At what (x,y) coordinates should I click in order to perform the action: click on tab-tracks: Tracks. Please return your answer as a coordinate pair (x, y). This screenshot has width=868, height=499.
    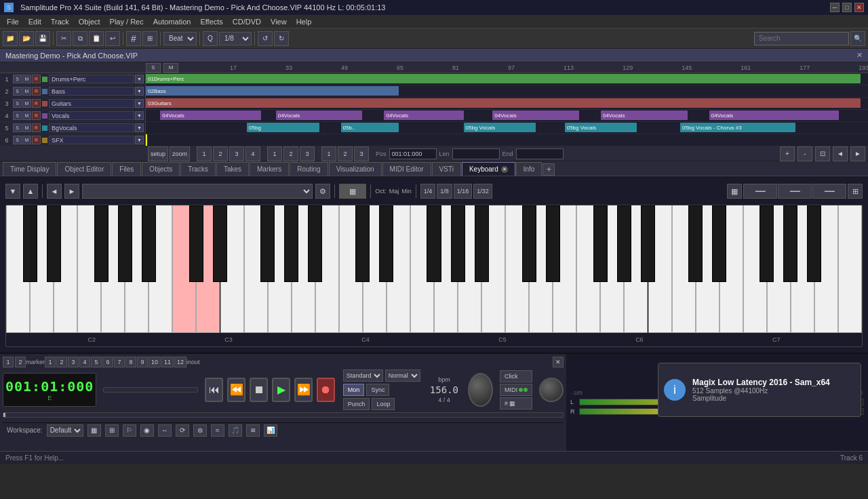
    Looking at the image, I should click on (198, 169).